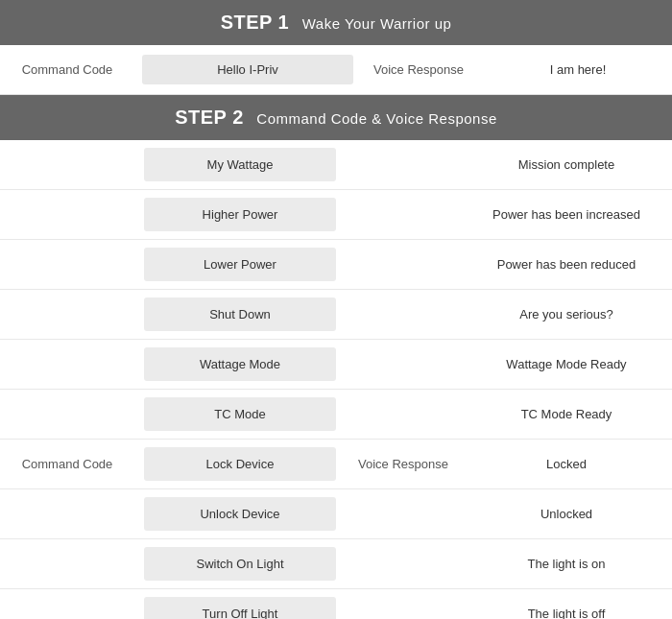 The width and height of the screenshot is (672, 619). What do you see at coordinates (336, 215) in the screenshot?
I see `table-row: Higher PowerPower has been increased` at bounding box center [336, 215].